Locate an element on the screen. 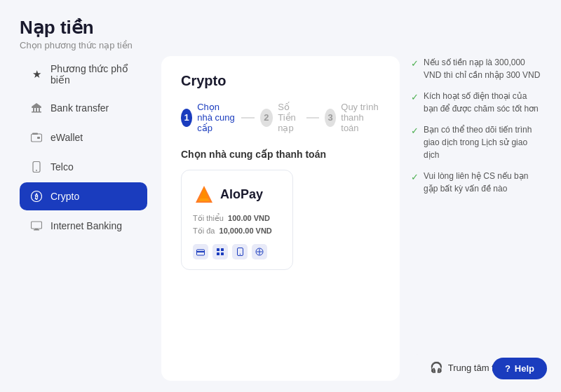 This screenshot has width=561, height=392. sidebar-item-label: Bank transfer is located at coordinates (80, 108).